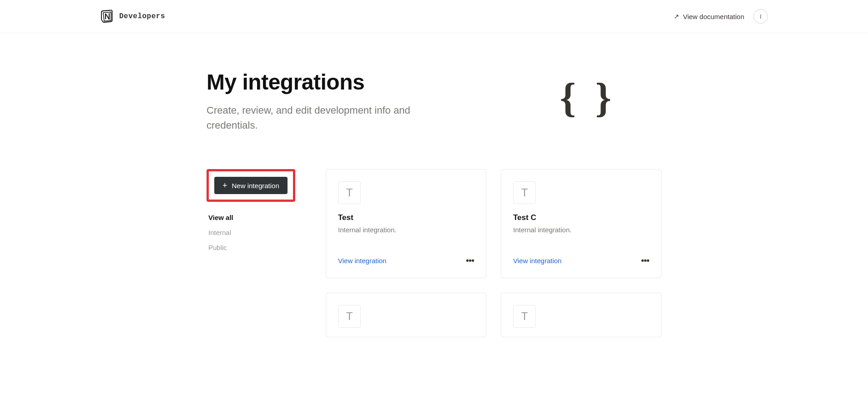 This screenshot has width=868, height=410. I want to click on page-subtitle: Create, review, and edit development inf…, so click(334, 118).